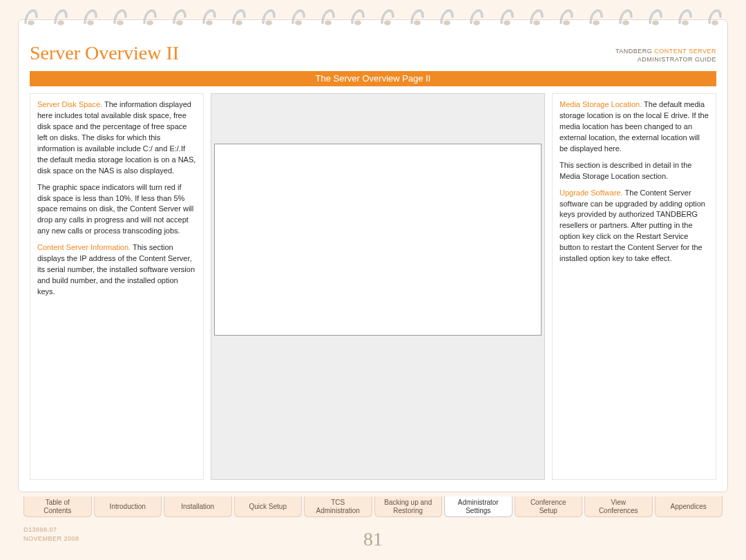  I want to click on spiral-binding, so click(373, 18).